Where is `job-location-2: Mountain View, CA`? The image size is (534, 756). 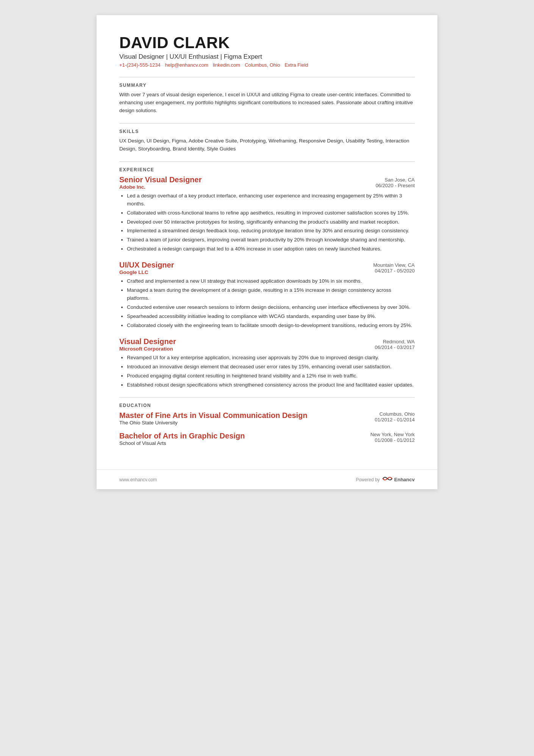 job-location-2: Mountain View, CA is located at coordinates (394, 265).